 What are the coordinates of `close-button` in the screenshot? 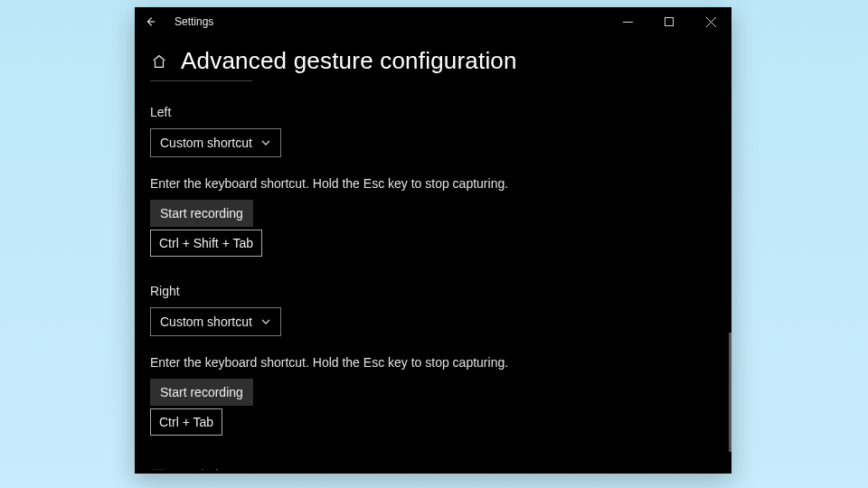 It's located at (711, 22).